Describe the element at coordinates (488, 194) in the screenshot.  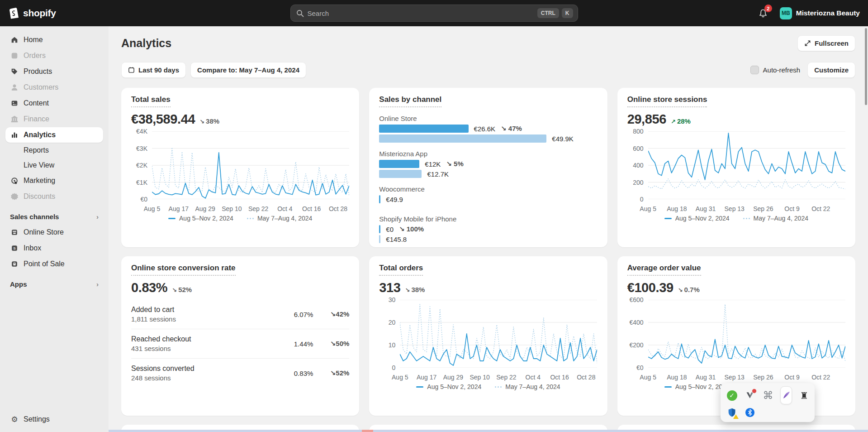
I see `channel-group: Woocommerce€49.9` at that location.